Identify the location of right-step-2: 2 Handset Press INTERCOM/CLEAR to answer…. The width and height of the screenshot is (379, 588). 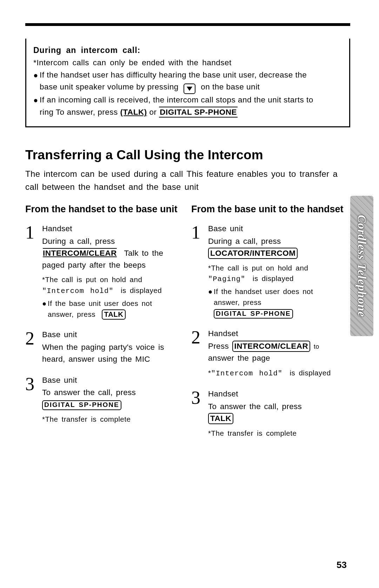
(271, 353).